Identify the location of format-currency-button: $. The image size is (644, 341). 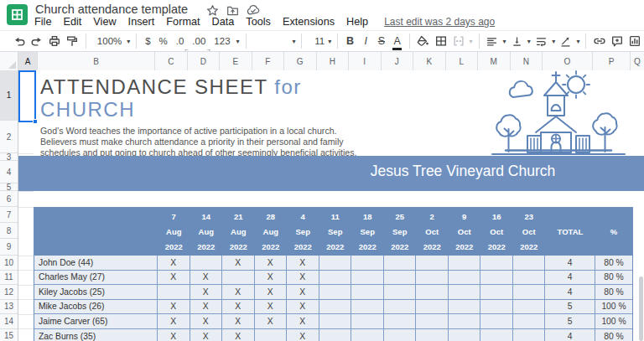
(148, 41).